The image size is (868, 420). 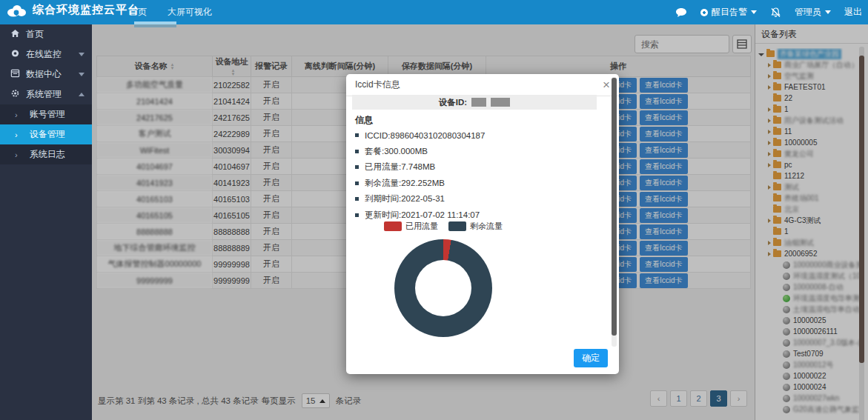 I want to click on alarm-ring-icon, so click(x=704, y=13).